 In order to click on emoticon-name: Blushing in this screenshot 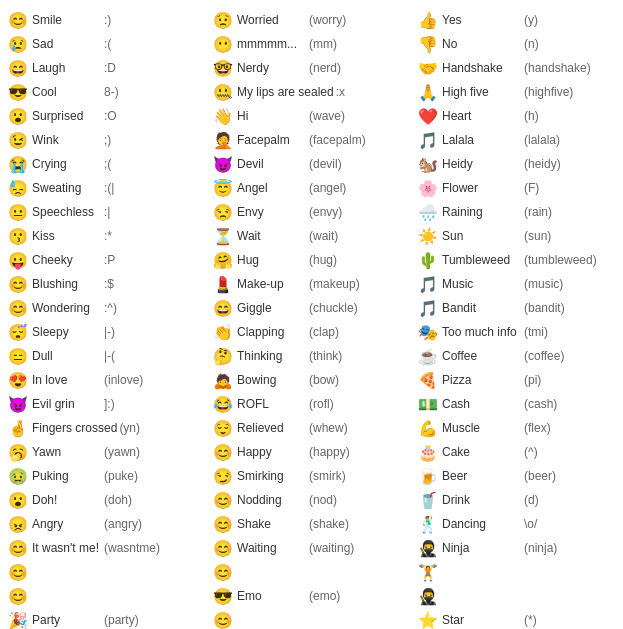, I will do `click(67, 284)`.